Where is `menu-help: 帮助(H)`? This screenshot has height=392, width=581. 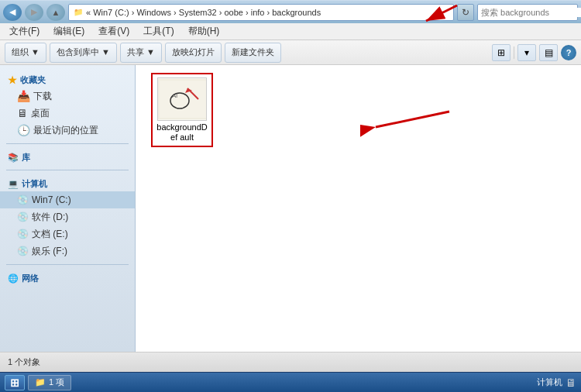 menu-help: 帮助(H) is located at coordinates (205, 31).